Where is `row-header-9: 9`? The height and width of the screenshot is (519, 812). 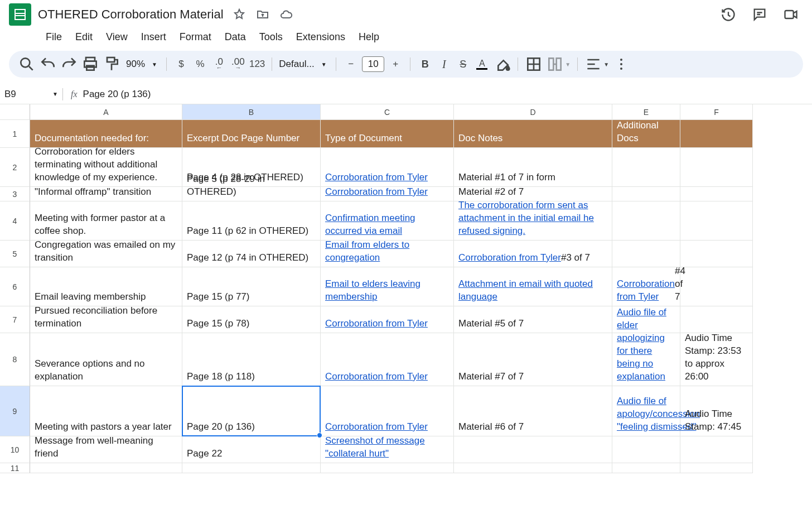 row-header-9: 9 is located at coordinates (15, 411).